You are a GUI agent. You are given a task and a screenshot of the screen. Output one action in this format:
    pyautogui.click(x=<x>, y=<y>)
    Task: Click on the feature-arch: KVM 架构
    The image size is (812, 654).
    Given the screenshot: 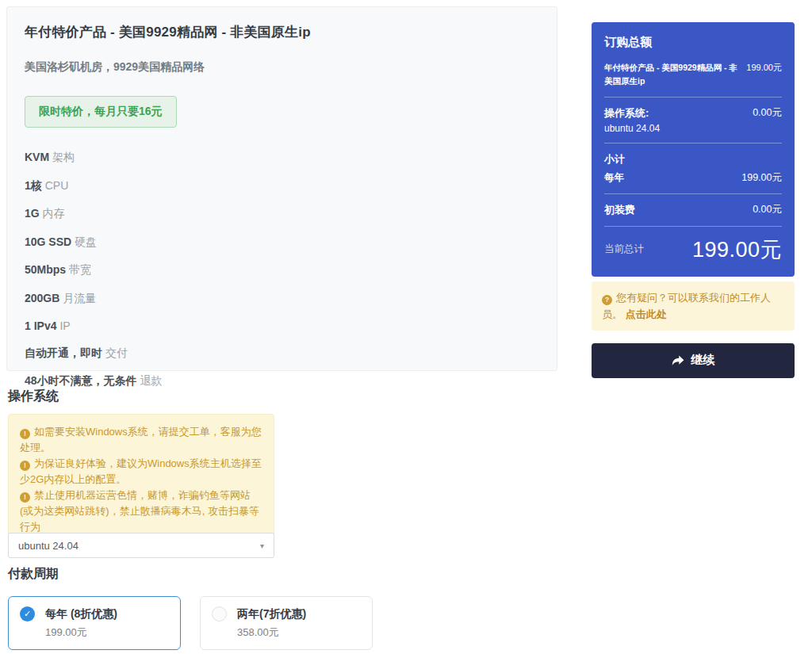 What is the action you would take?
    pyautogui.click(x=282, y=158)
    